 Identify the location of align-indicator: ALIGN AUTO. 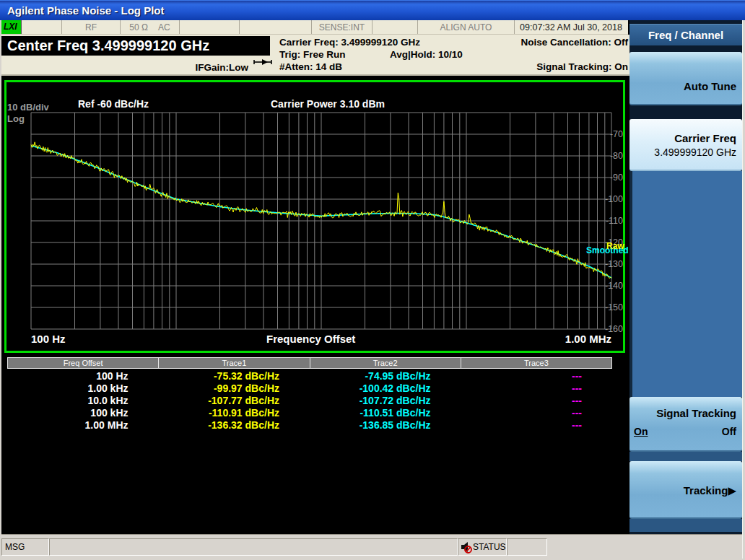
(466, 27).